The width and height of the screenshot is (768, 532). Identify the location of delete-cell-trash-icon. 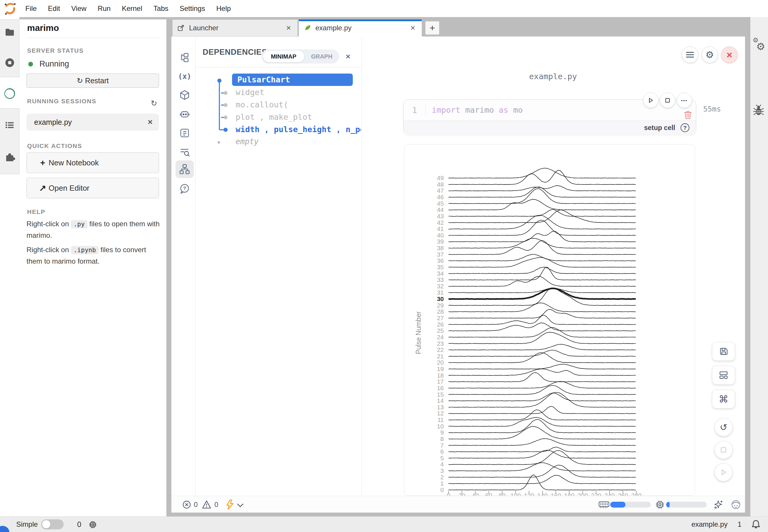
(688, 115).